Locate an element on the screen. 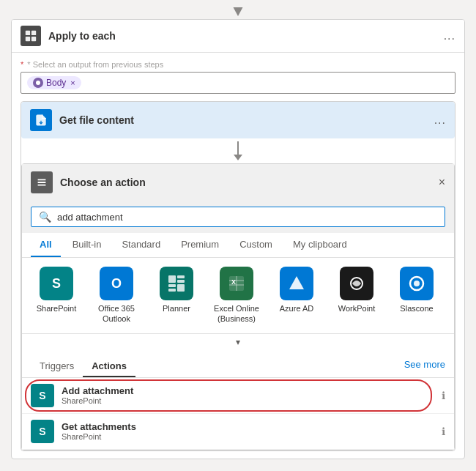 The height and width of the screenshot is (471, 476). add-attachment-title: Add attachment is located at coordinates (252, 391).